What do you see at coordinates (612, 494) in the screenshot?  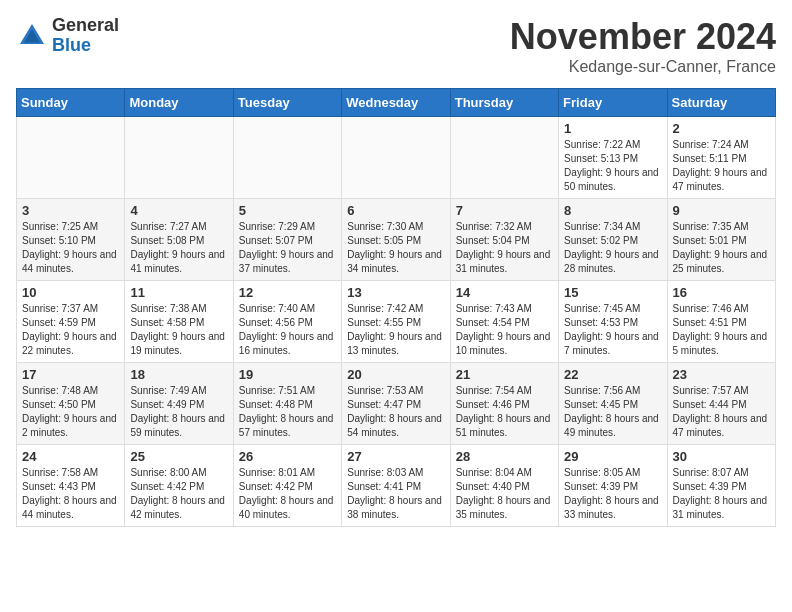 I see `day-info: Sunrise: 8:05 AM Sunset: 4:39 PM Dayligh…` at bounding box center [612, 494].